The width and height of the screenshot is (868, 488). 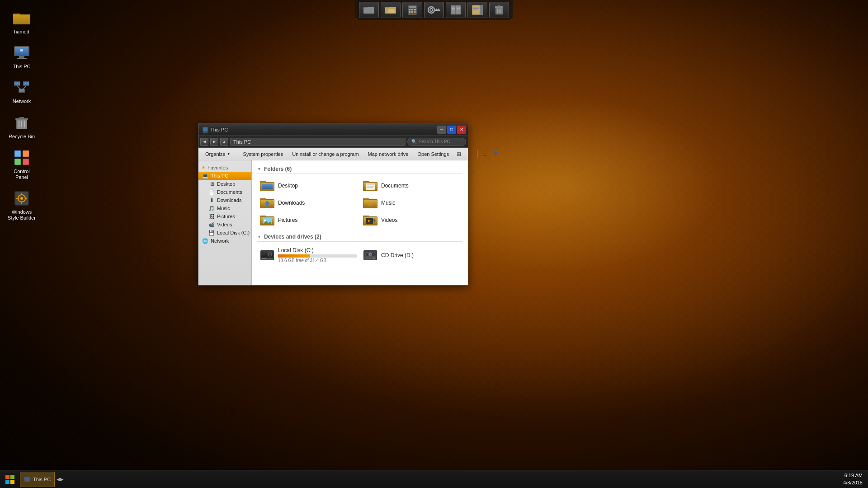 I want to click on system-properties-button: System properties, so click(x=263, y=154).